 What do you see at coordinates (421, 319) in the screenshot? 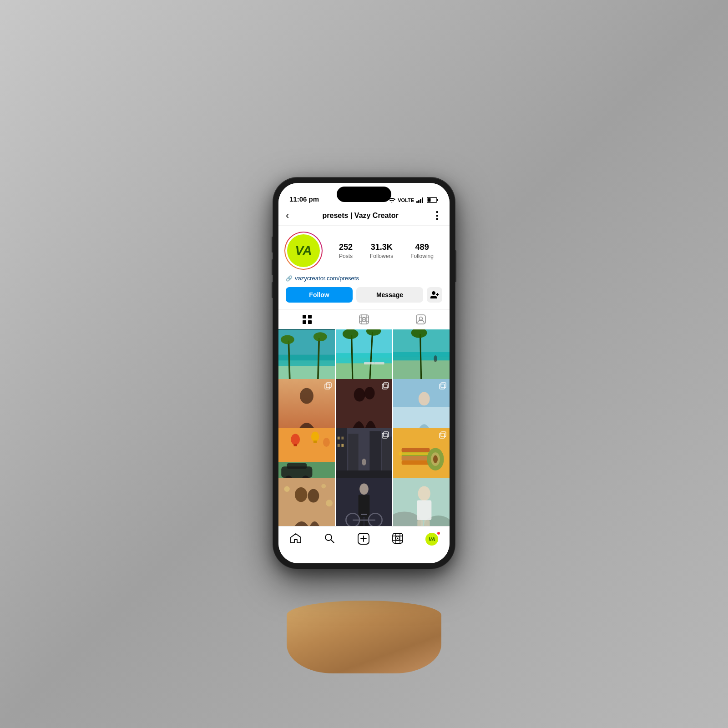
I see `tab-tagged` at bounding box center [421, 319].